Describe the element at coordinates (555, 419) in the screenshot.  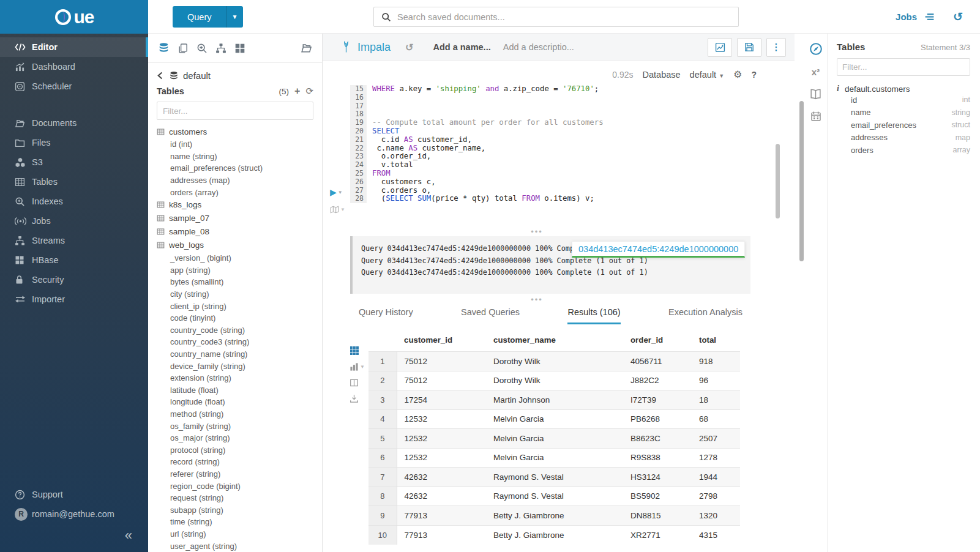
I see `table-row: 412532Melvin GarciaPB626868` at that location.